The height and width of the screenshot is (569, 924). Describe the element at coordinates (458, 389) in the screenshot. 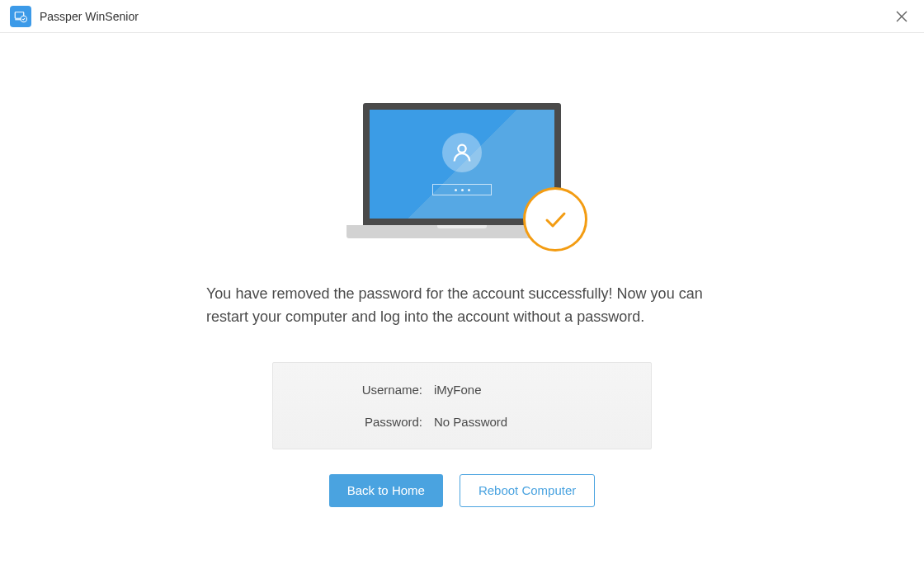

I see `username-value: iMyFone` at that location.